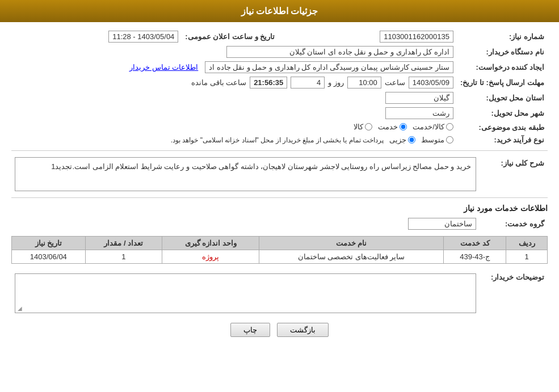 This screenshot has height=392, width=559. I want to click on deadline-remaining-label: ساعت باقی مانده, so click(219, 83).